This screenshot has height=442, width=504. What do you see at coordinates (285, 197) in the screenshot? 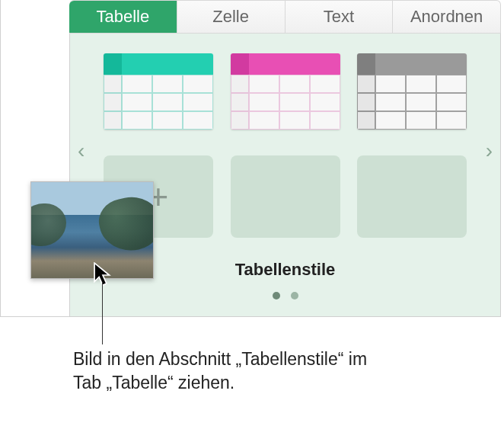
I see `table-style-slots: +` at bounding box center [285, 197].